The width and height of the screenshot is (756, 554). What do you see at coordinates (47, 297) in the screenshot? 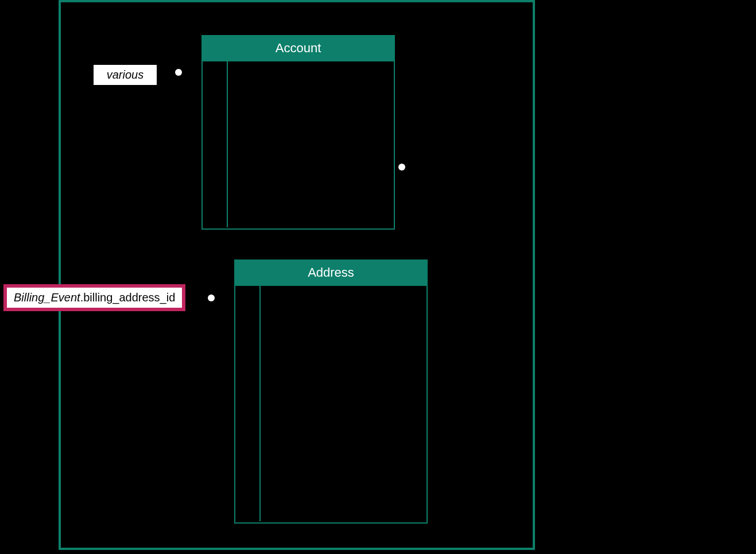
I see `tag-billing-event-table: Billing_Event` at bounding box center [47, 297].